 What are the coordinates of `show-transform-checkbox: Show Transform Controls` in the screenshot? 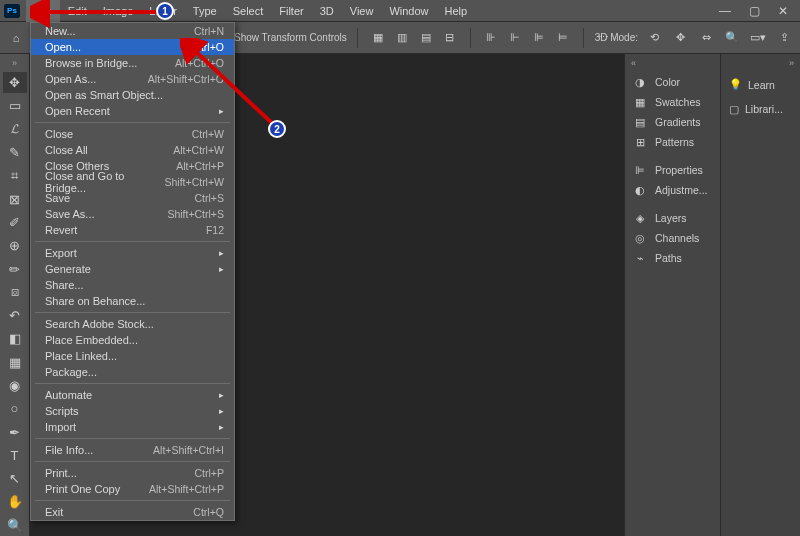 It's located at (282, 38).